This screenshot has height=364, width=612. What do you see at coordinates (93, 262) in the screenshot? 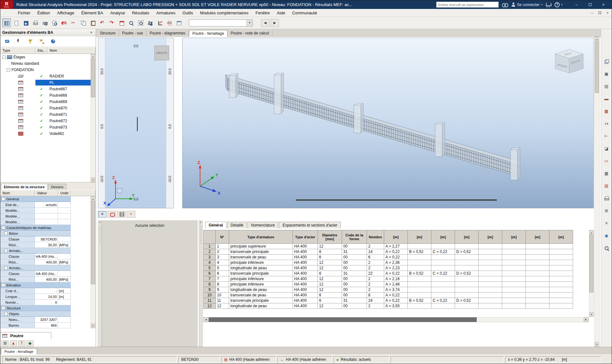
I see `property-scrollbar: ▲ ▼` at bounding box center [93, 262].